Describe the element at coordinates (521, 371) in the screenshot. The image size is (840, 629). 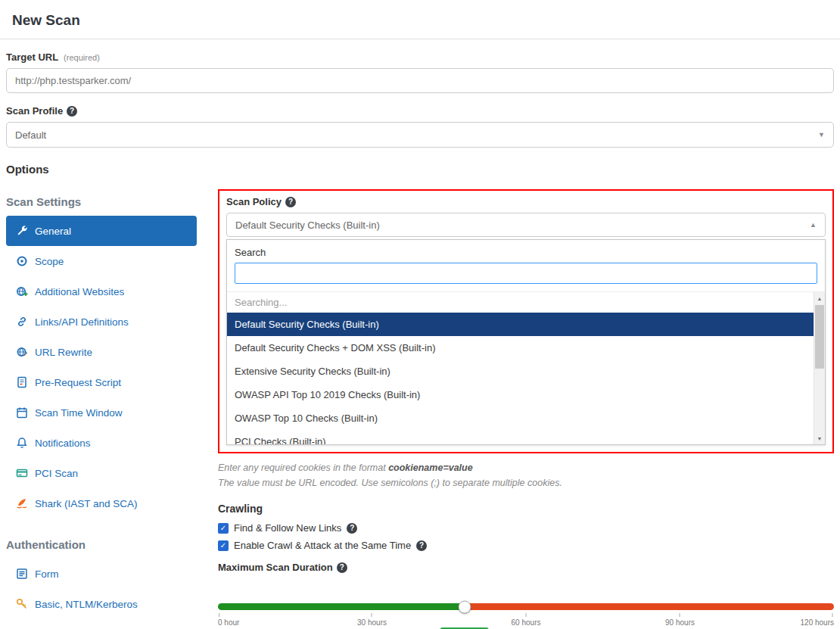
I see `scan-policy-option: Extensive Security Checks (Built-in)` at that location.